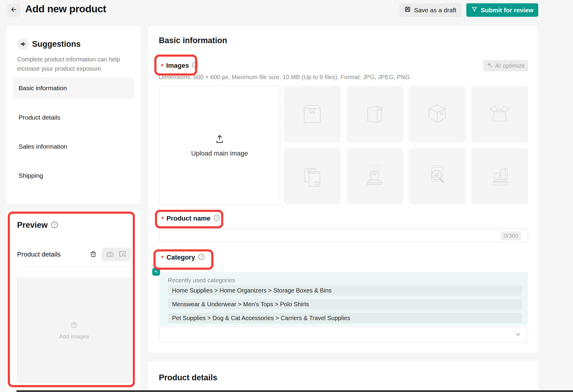  What do you see at coordinates (406, 145) in the screenshot?
I see `image-placeholder-grid` at bounding box center [406, 145].